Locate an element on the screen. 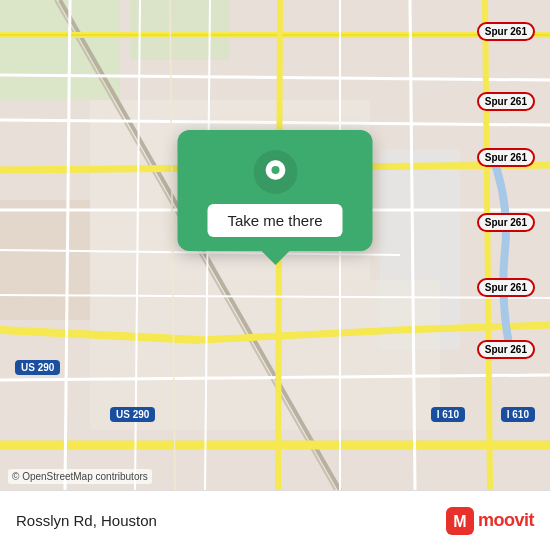 The image size is (550, 550). road-badge-us290-1: US 290 is located at coordinates (38, 368).